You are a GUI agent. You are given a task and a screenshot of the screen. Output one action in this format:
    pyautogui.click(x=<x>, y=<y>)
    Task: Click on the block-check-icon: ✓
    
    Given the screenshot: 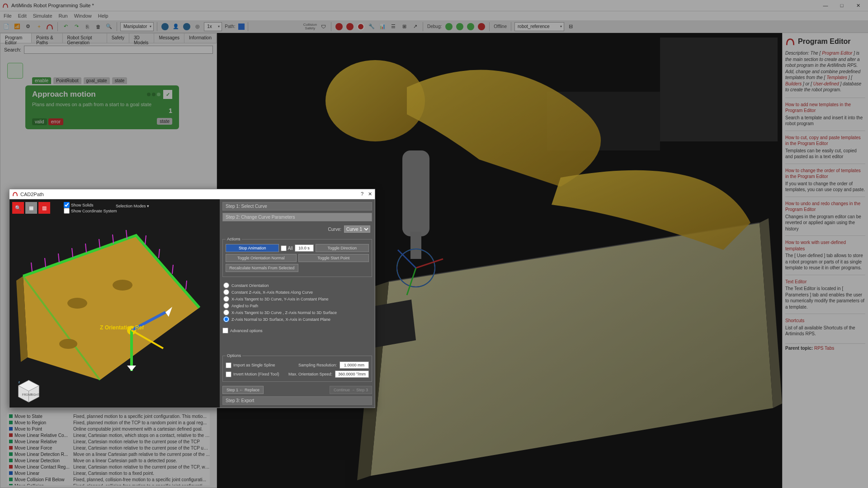 What is the action you would take?
    pyautogui.click(x=168, y=94)
    